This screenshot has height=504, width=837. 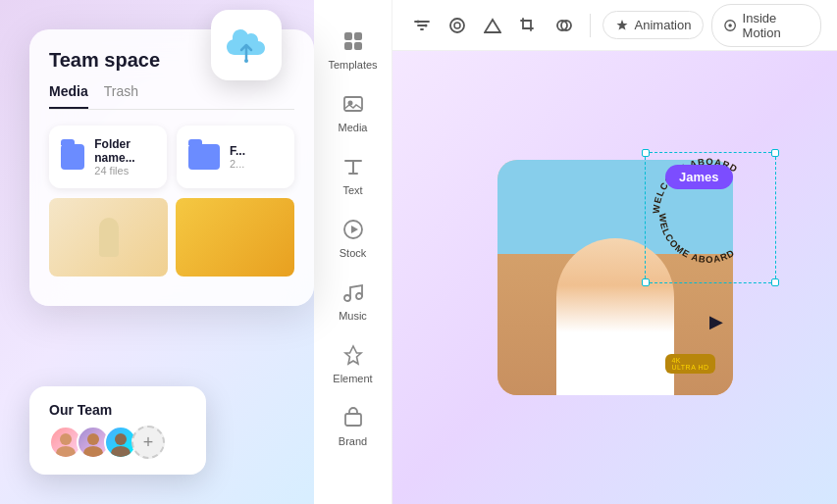 What do you see at coordinates (353, 363) in the screenshot?
I see `sidebar-item-element: Element` at bounding box center [353, 363].